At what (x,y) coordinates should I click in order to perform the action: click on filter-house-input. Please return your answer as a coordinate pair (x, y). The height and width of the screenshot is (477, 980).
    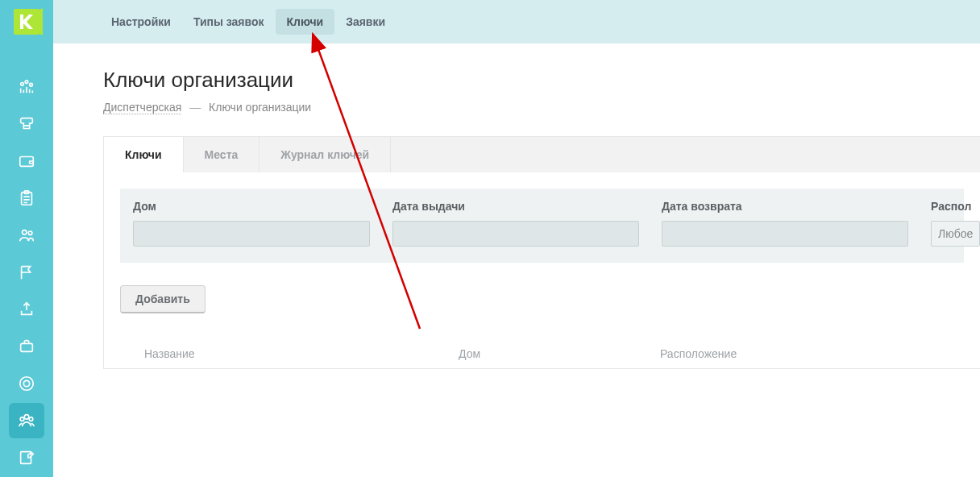
    Looking at the image, I should click on (251, 234).